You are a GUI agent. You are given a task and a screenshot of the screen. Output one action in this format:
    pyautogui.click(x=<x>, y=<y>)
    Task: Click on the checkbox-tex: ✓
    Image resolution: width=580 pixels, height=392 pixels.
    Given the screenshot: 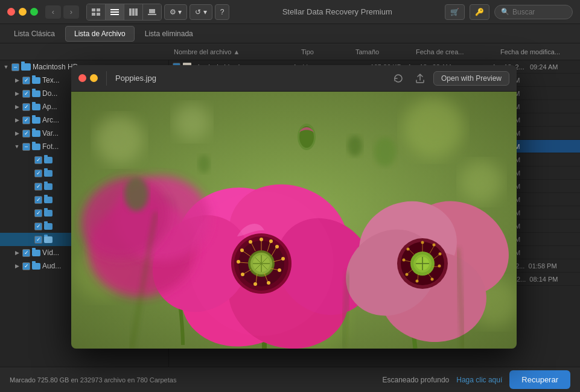 What is the action you would take?
    pyautogui.click(x=27, y=81)
    